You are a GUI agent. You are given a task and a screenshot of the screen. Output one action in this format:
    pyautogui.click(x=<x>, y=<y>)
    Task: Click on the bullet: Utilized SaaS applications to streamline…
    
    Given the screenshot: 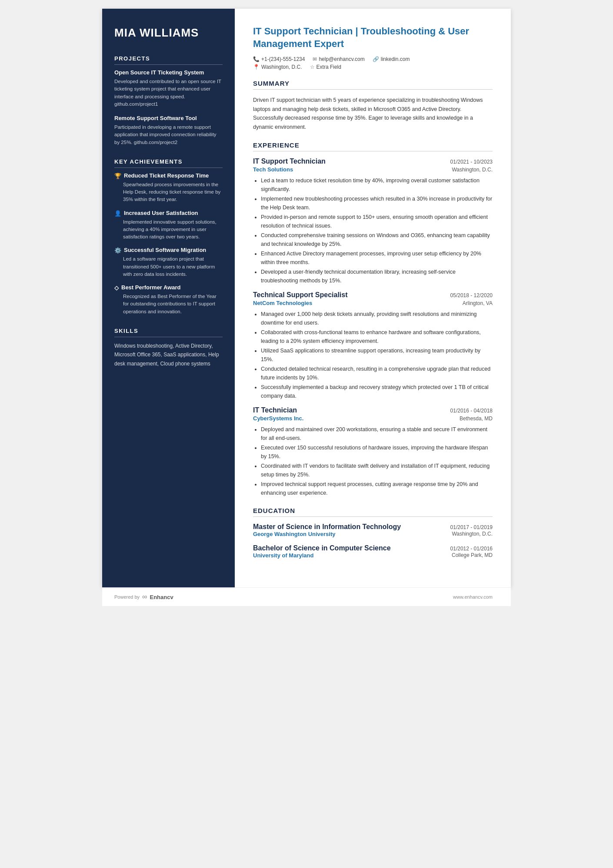 What is the action you would take?
    pyautogui.click(x=376, y=355)
    